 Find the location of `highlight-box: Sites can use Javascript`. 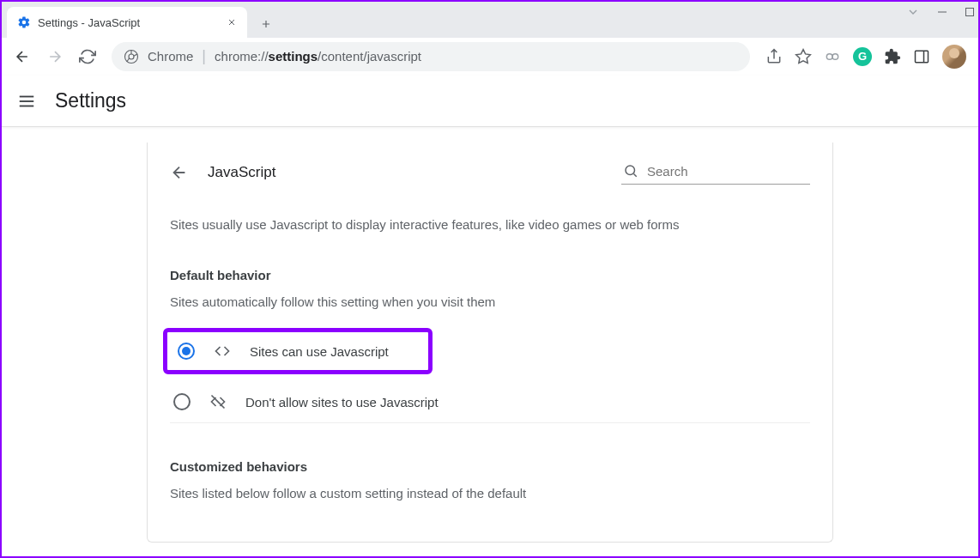

highlight-box: Sites can use Javascript is located at coordinates (298, 351).